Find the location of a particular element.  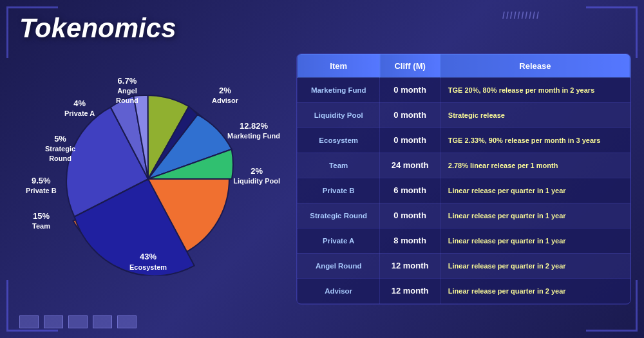

page-title: Tokenomics is located at coordinates (98, 28).